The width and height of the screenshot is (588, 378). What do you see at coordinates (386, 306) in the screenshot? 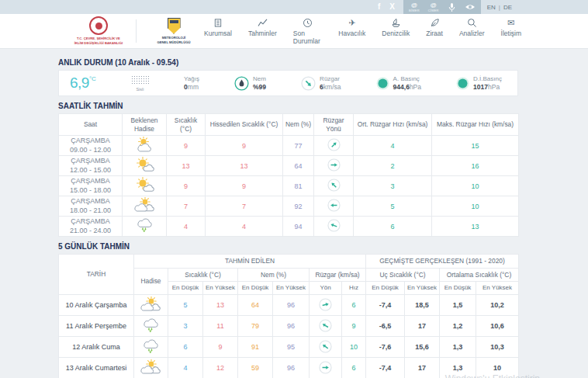
I see `daily-ext-min-cell: -7,4` at bounding box center [386, 306].